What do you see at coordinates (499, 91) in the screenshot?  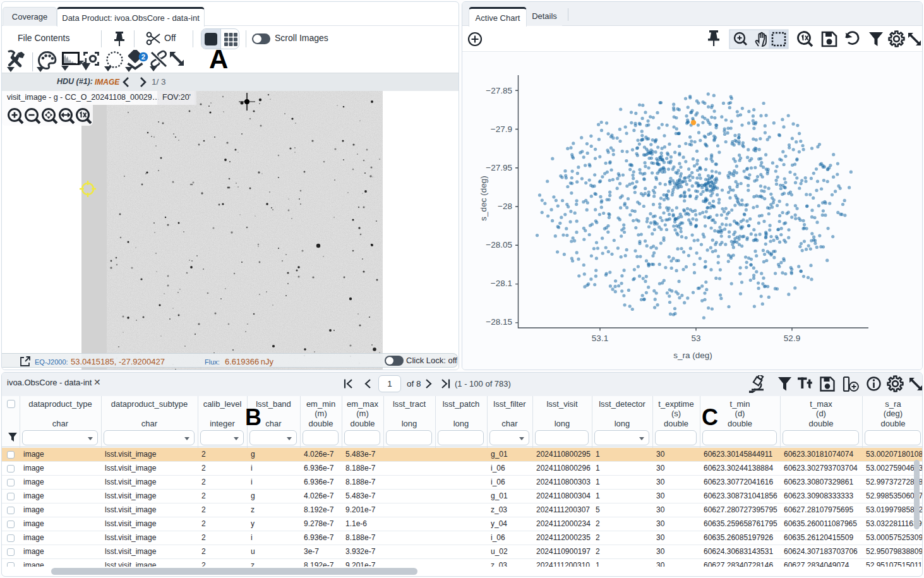 I see `svg-text: −27.85` at bounding box center [499, 91].